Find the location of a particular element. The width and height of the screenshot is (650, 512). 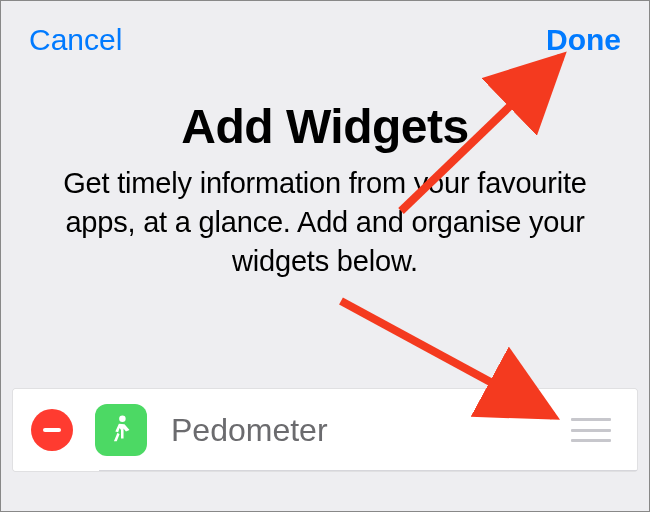

walking-person-glyph is located at coordinates (121, 430).